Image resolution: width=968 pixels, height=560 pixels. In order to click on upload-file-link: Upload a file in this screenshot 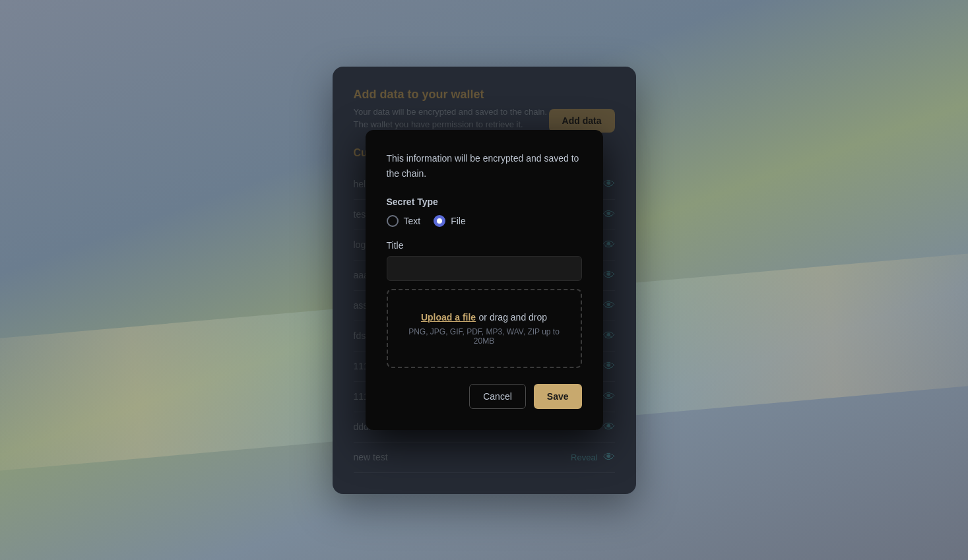, I will do `click(449, 317)`.